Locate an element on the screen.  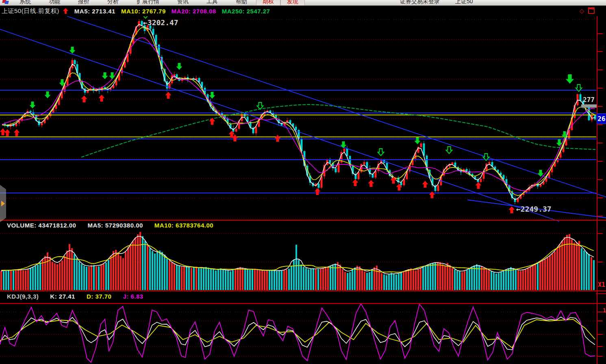
volume-label-2: MA5: 57290380.00 is located at coordinates (115, 225).